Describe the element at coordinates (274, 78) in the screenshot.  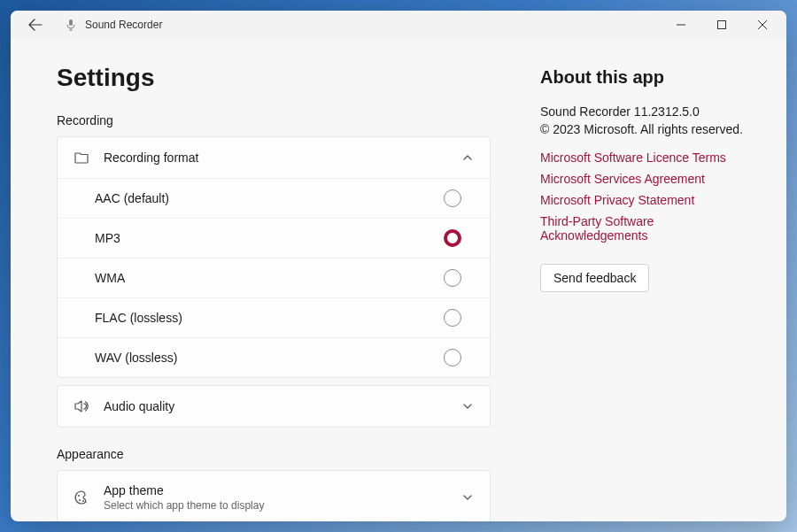
I see `page-title: Settings` at that location.